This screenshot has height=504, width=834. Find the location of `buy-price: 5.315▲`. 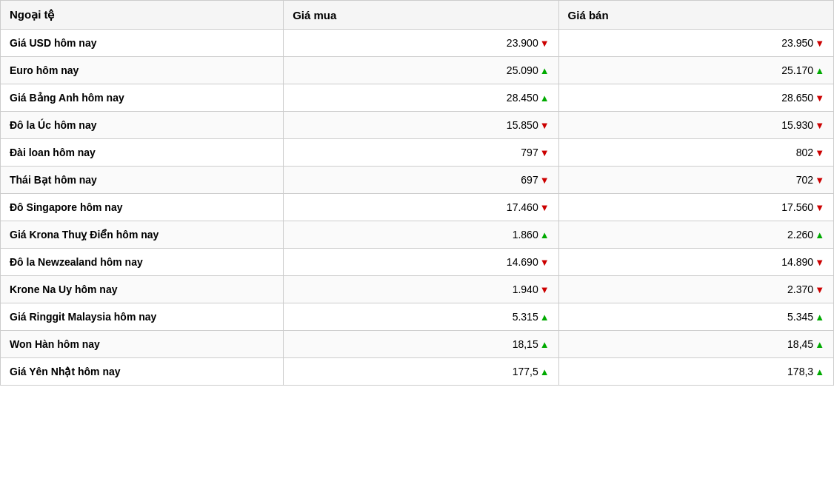

buy-price: 5.315▲ is located at coordinates (421, 317).